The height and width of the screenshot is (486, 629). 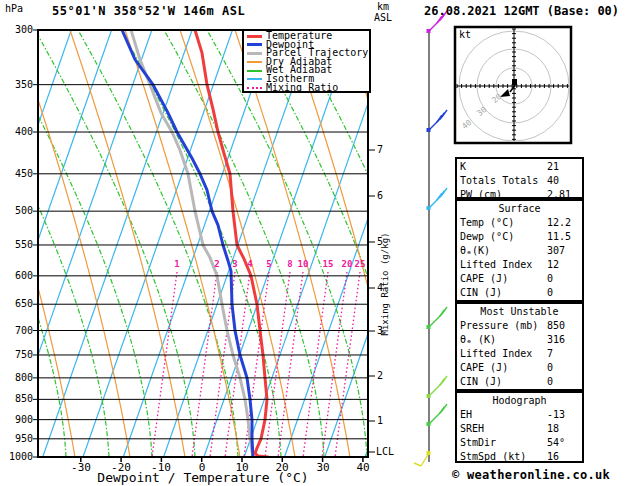 I want to click on temperature-curve, so click(x=232, y=244).